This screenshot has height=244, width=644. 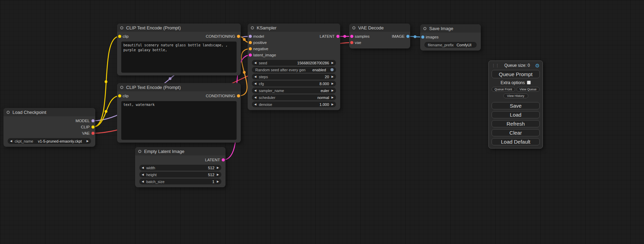 What do you see at coordinates (180, 167) in the screenshot?
I see `node-empty-latent-image: Empty Latent Image LATENT ◀ width 512 ▶ …` at bounding box center [180, 167].